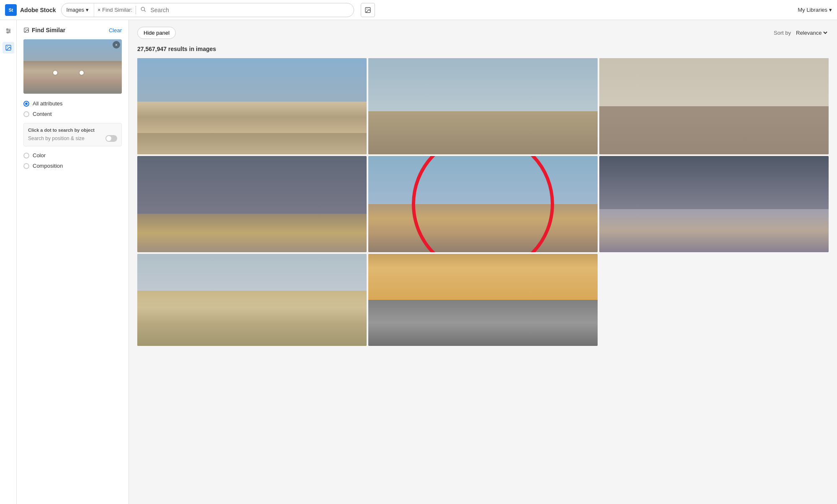 The height and width of the screenshot is (504, 837). I want to click on find-similar-label: Find Similar:, so click(117, 10).